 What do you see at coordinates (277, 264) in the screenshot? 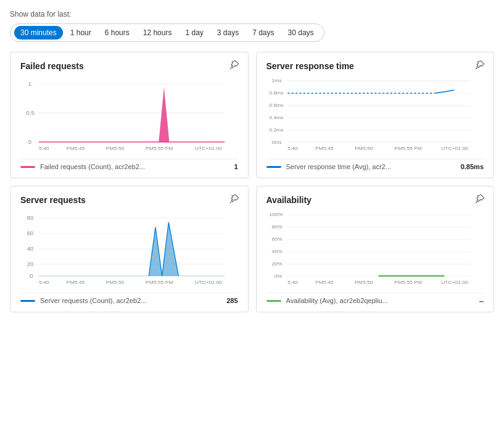
I see `svg-text: 20%` at bounding box center [277, 264].